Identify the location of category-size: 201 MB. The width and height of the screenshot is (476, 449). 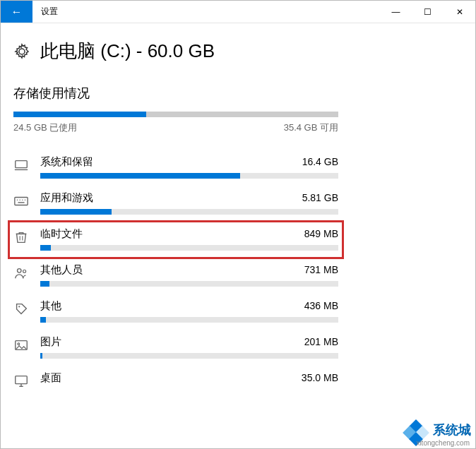
(321, 342).